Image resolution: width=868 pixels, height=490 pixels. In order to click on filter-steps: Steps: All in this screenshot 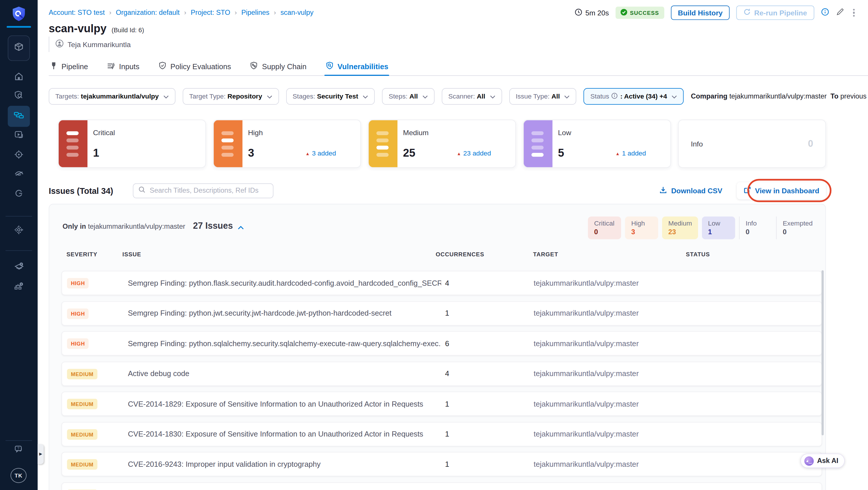, I will do `click(408, 96)`.